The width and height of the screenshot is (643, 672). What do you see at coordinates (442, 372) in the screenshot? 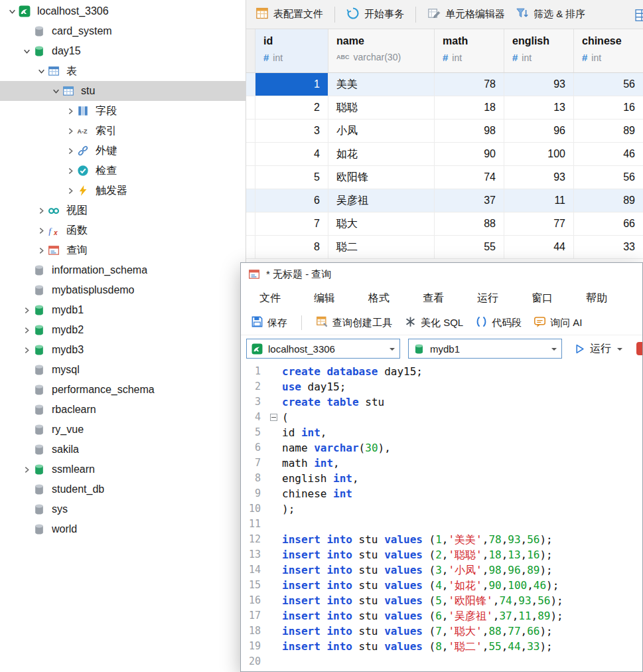
I see `sql-line: 1create database day15;` at bounding box center [442, 372].